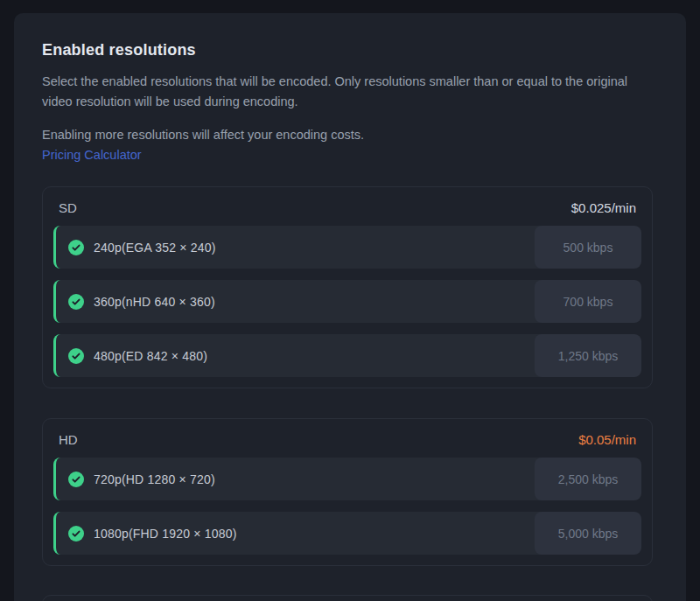 The image size is (700, 601). Describe the element at coordinates (154, 302) in the screenshot. I see `resolution-label: 360p(nHD 640 × 360)` at that location.